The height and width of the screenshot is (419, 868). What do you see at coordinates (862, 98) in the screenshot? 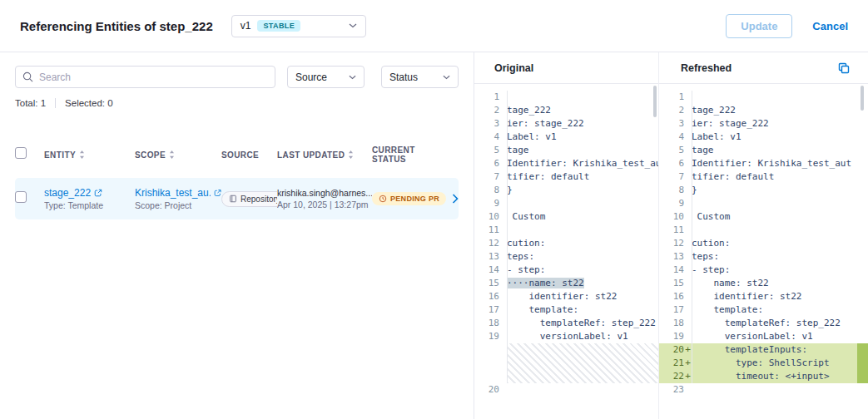
I see `refreshed-scrollbar` at bounding box center [862, 98].